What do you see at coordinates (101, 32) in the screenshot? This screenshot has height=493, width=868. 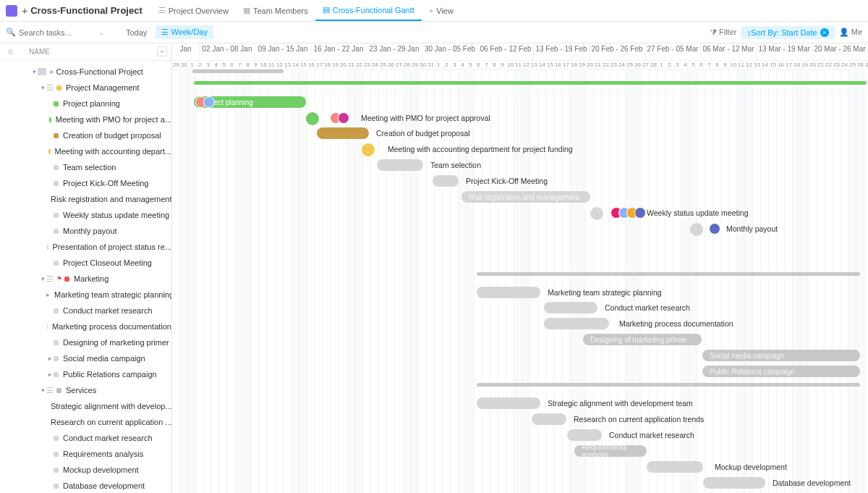 I see `chevron-down-icon: ⌄` at bounding box center [101, 32].